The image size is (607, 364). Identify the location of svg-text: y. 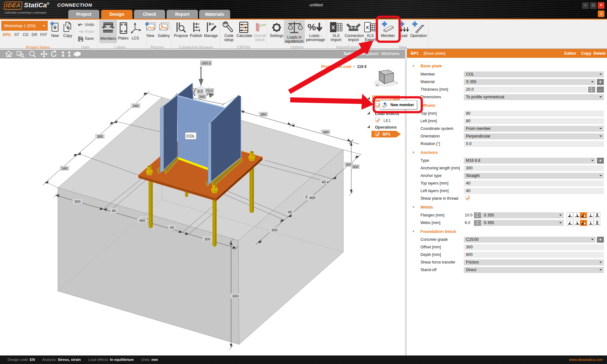
(382, 78).